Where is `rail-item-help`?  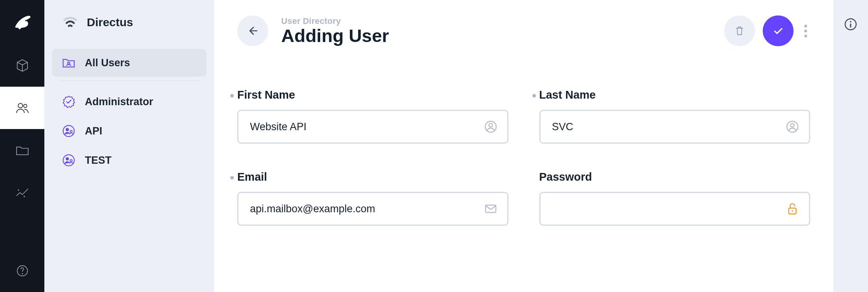
rail-item-help is located at coordinates (22, 271).